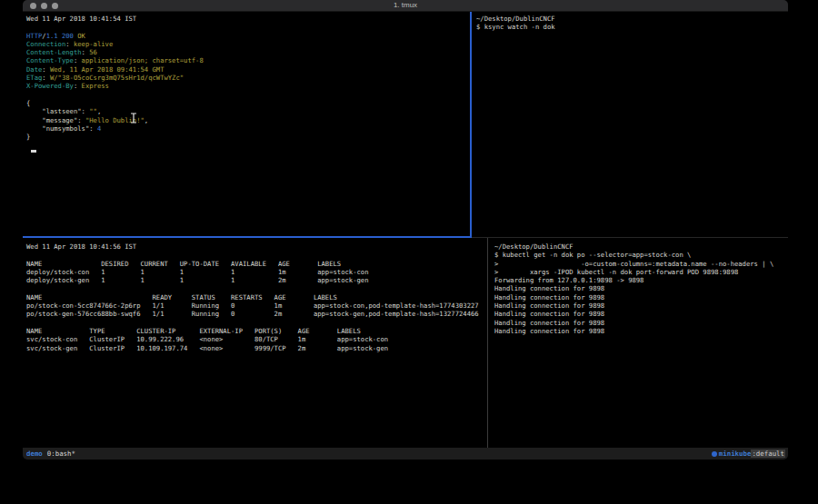 The height and width of the screenshot is (504, 818). What do you see at coordinates (640, 263) in the screenshot?
I see `terminal-line: > -o=custom-columns=:metadata.name --no-…` at bounding box center [640, 263].